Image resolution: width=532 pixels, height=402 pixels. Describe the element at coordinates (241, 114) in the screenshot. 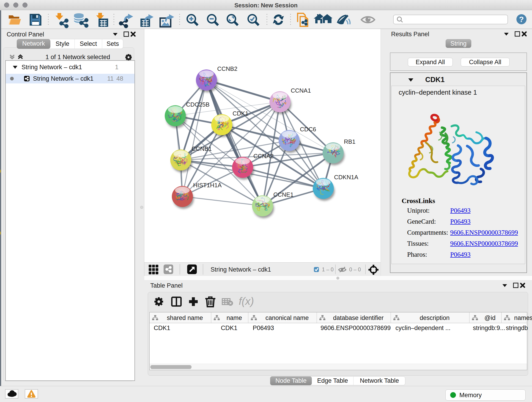

I see `svg-text: CDK1` at that location.